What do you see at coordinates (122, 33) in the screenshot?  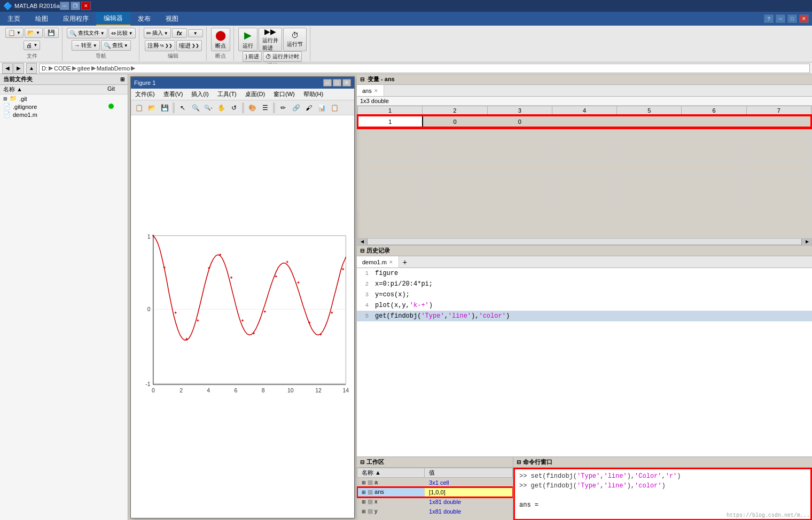 I see `compare-button: ⇔ 比较 ▼` at bounding box center [122, 33].